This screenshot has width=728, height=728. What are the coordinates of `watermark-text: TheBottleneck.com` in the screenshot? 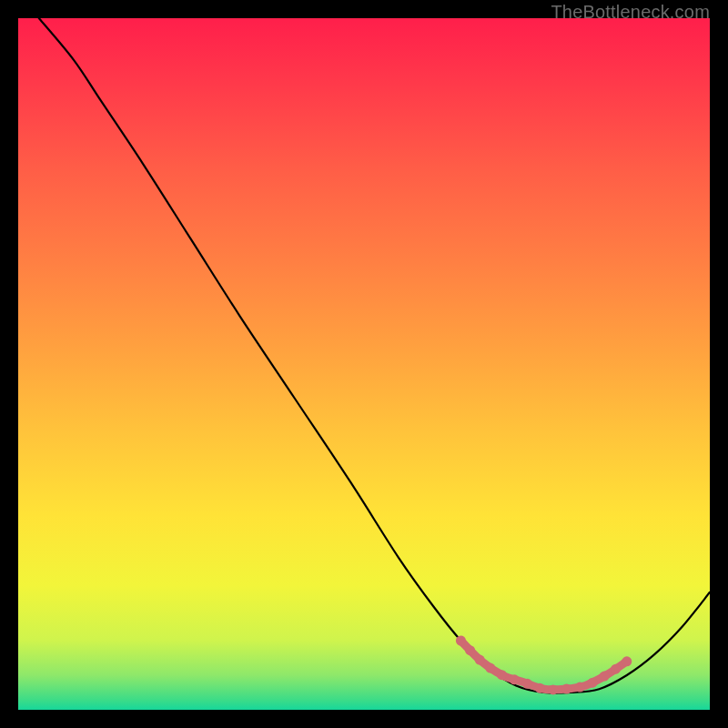 It's located at (630, 13).